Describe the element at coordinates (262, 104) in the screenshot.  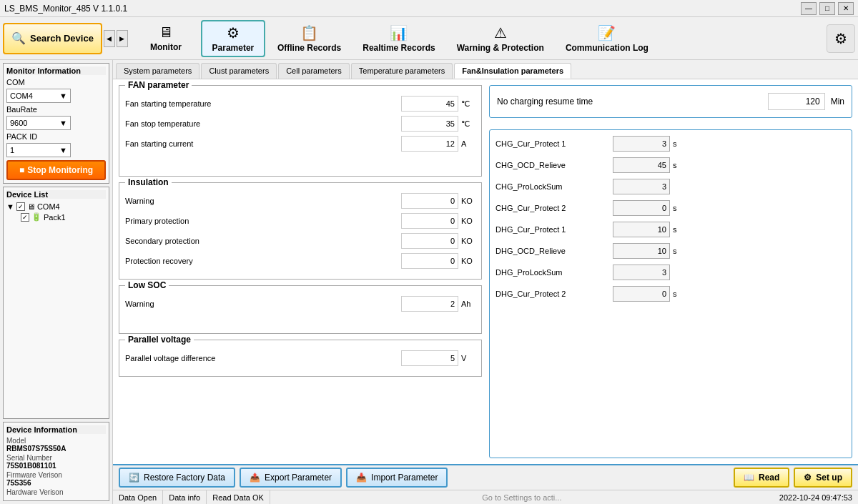
I see `fan-start-temp-label: Fan starting temperature` at that location.